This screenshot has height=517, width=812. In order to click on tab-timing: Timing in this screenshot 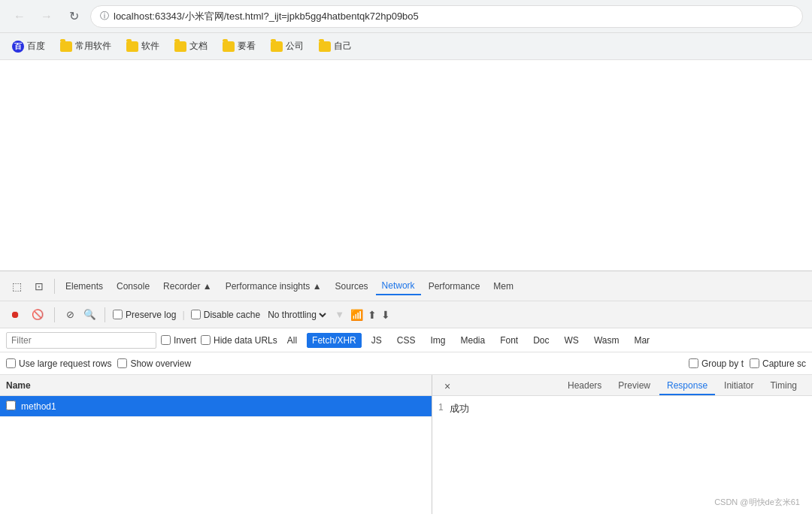, I will do `click(783, 386)`.